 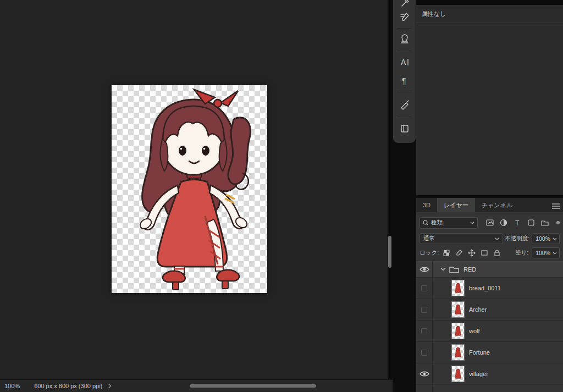 I want to click on properties-empty-label: 属性なし, so click(x=489, y=14).